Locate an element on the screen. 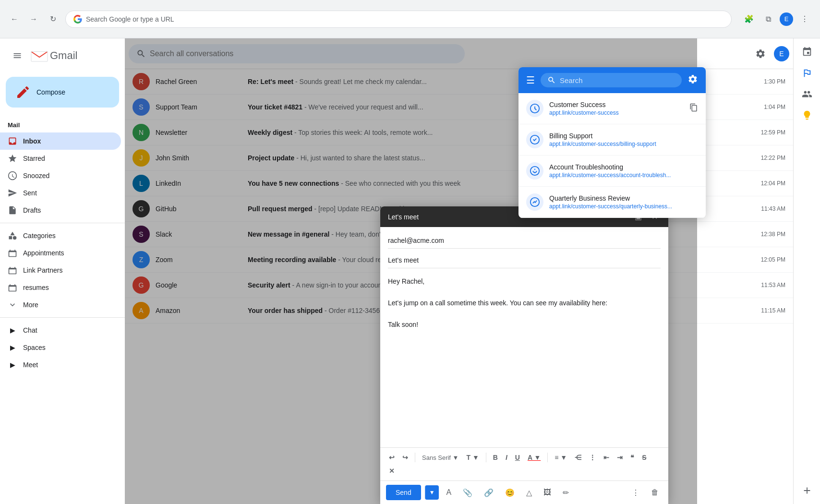 The height and width of the screenshot is (504, 820). numbered-list-button: ⋲ is located at coordinates (578, 457).